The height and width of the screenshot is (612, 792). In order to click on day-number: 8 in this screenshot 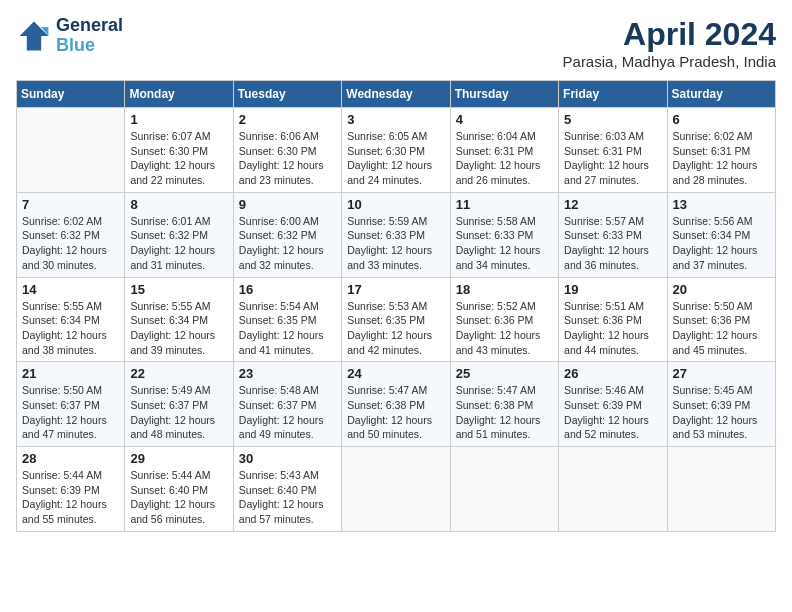, I will do `click(178, 204)`.